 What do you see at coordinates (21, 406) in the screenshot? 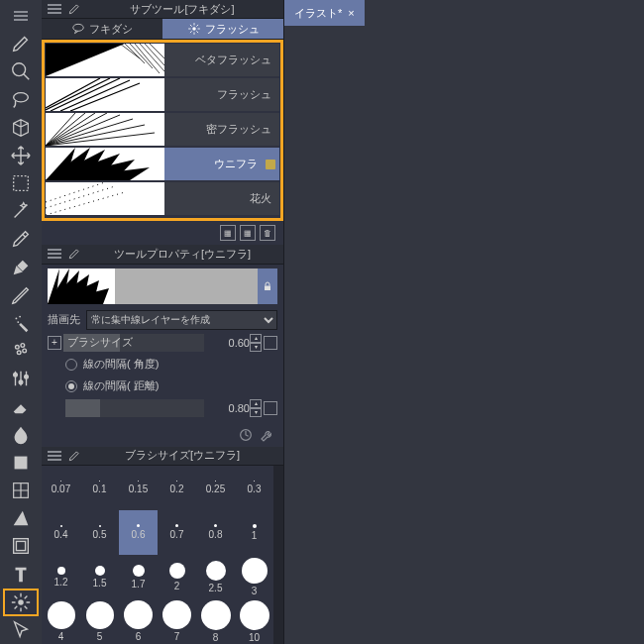
I see `tool-eraser` at bounding box center [21, 406].